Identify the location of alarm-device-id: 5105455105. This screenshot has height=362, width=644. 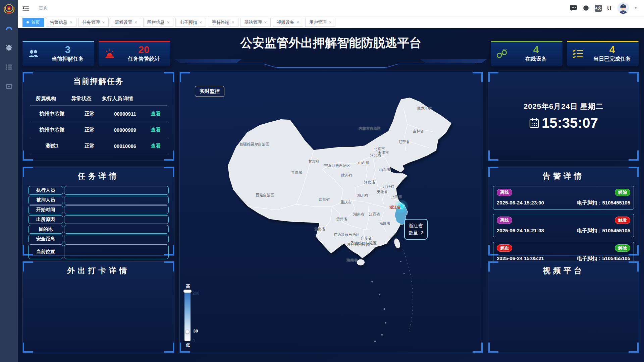
(616, 258).